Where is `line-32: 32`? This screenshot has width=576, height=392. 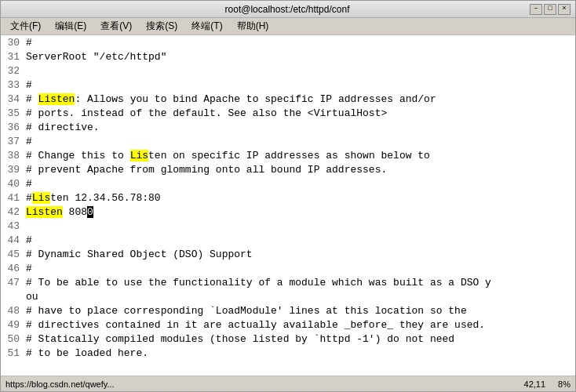
line-32: 32 is located at coordinates (288, 72).